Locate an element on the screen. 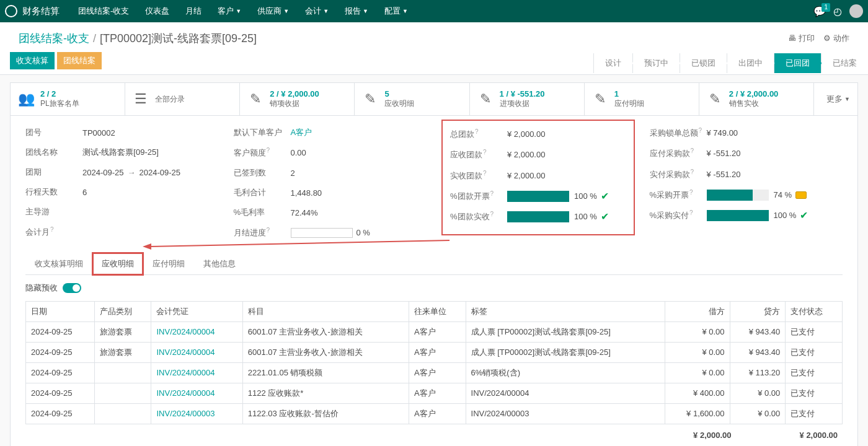  actions-button: ⚙动作 is located at coordinates (836, 38).